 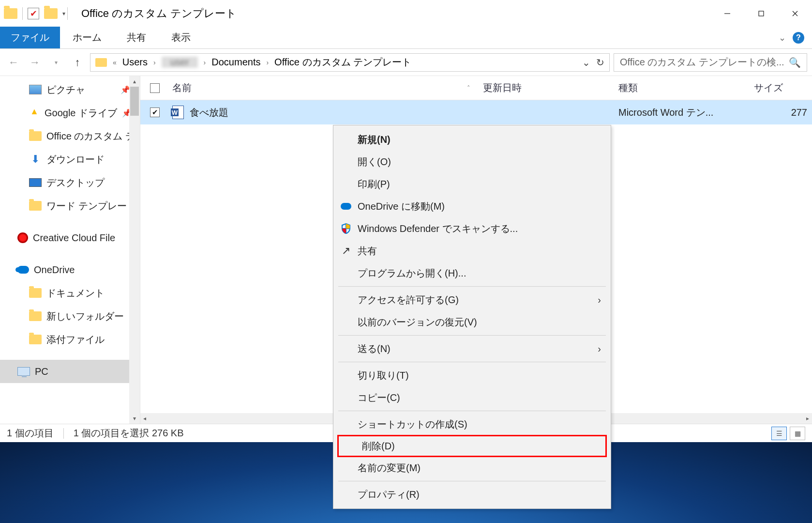 I want to click on status-selection: 1 個の項目を選択 276 KB, so click(x=129, y=433).